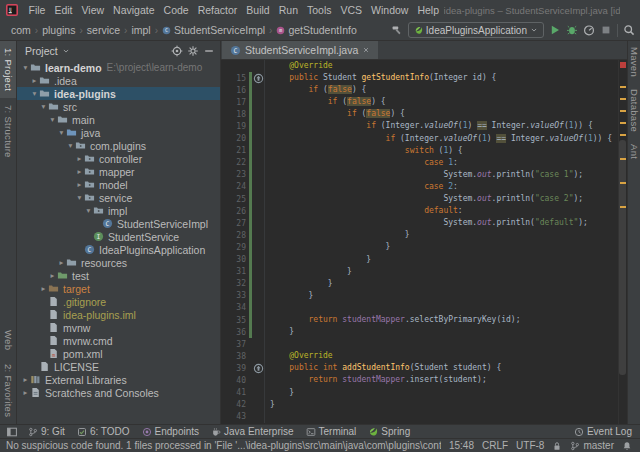 Image resolution: width=640 pixels, height=452 pixels. I want to click on tab-studentserviceimpl: C StudentServiceImpl.java, so click(300, 50).